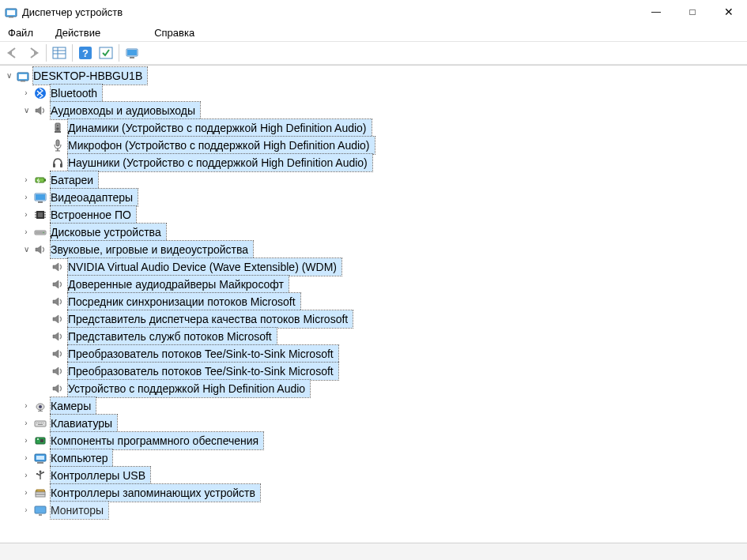  What do you see at coordinates (384, 493) in the screenshot?
I see `category-storage-controllers: › Контроллеры запоминающих устройств` at bounding box center [384, 493].